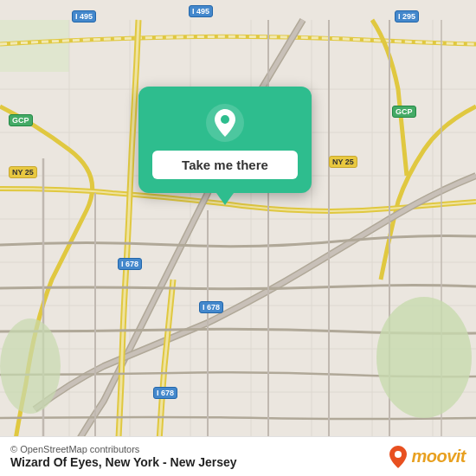 The height and width of the screenshot is (476, 476). Describe the element at coordinates (398, 457) in the screenshot. I see `moovit-pin-icon` at that location.